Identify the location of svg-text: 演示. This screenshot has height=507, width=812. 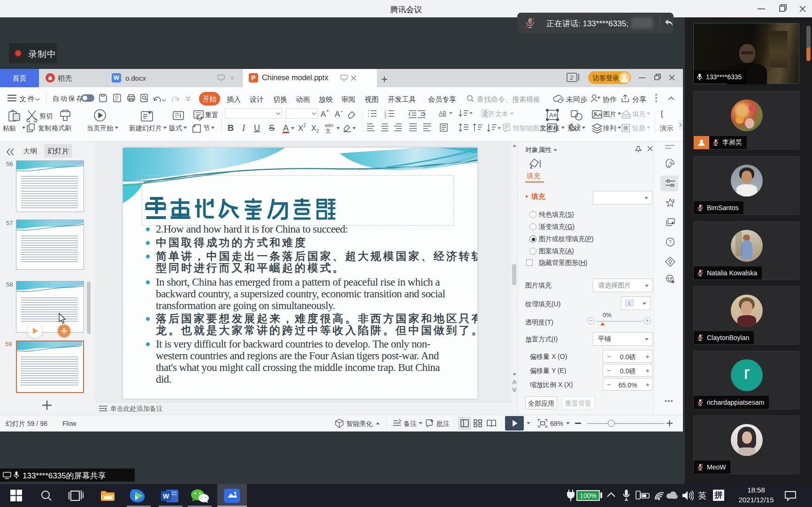
(666, 128).